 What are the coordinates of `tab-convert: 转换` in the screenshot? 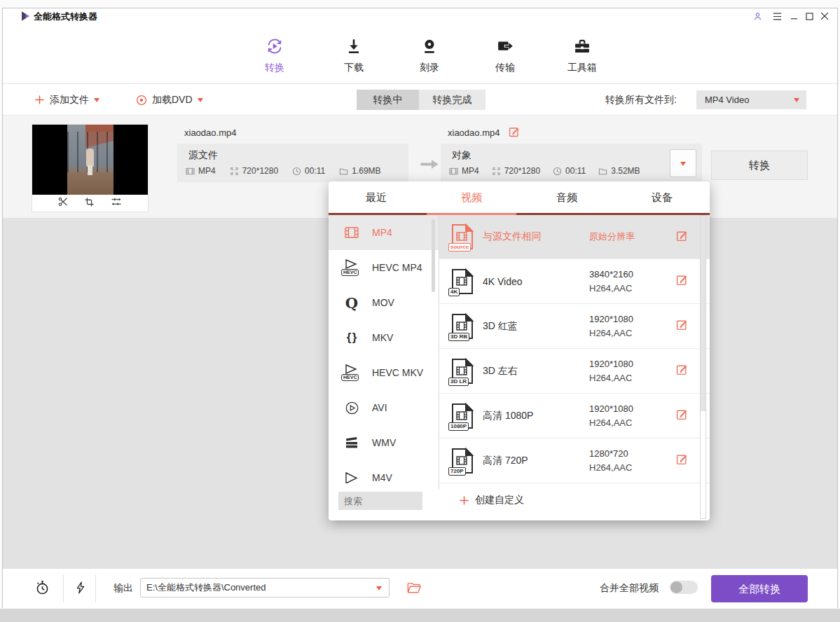 It's located at (275, 59).